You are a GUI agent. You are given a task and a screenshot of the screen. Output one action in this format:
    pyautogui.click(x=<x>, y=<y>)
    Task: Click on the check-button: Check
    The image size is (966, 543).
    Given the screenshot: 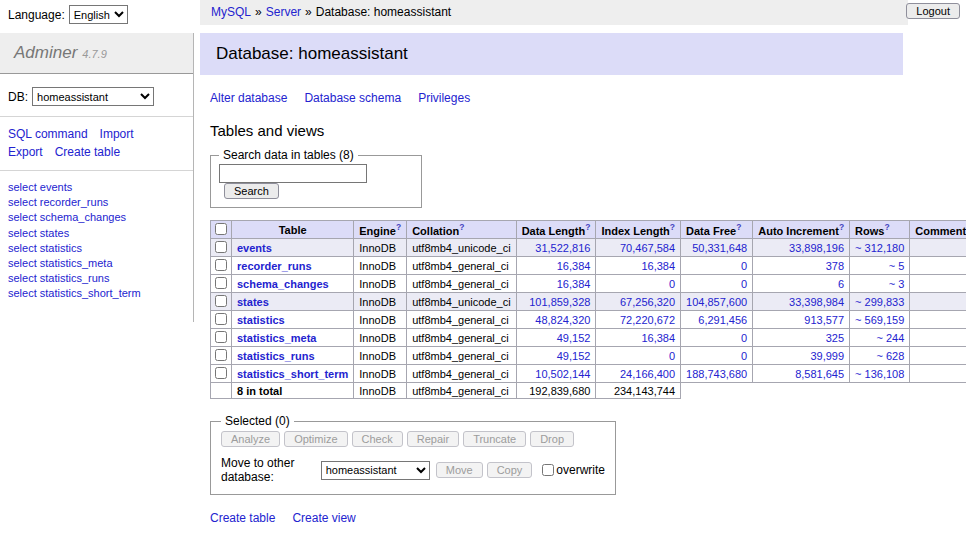 What is the action you would take?
    pyautogui.click(x=378, y=439)
    